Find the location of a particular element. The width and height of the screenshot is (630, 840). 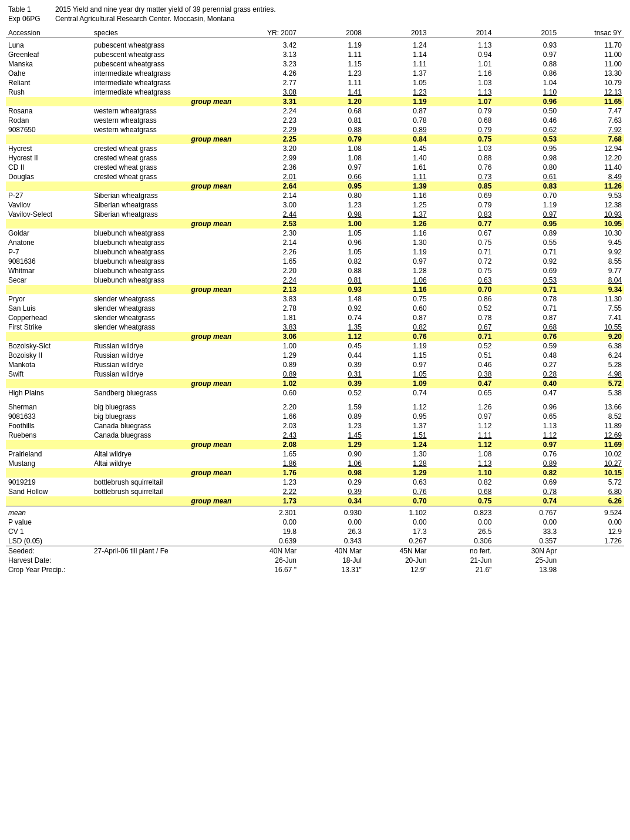

seeded-date: 27-April-06 till plant / Fe is located at coordinates (163, 551).